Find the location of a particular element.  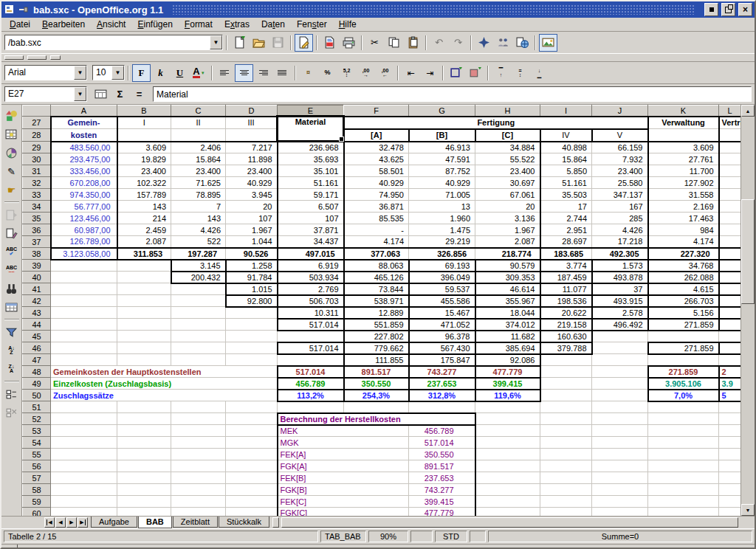

cell-J41: 37 is located at coordinates (620, 289).